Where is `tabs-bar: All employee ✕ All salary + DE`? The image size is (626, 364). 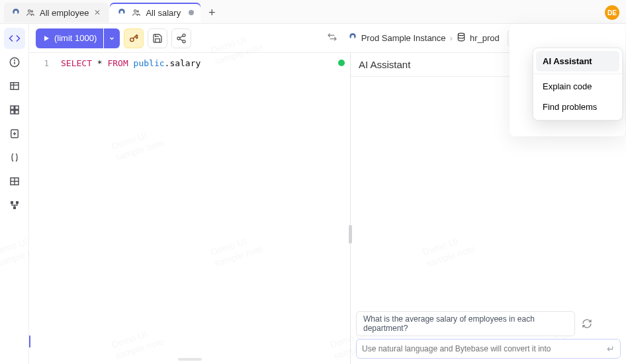 tabs-bar: All employee ✕ All salary + DE is located at coordinates (313, 12).